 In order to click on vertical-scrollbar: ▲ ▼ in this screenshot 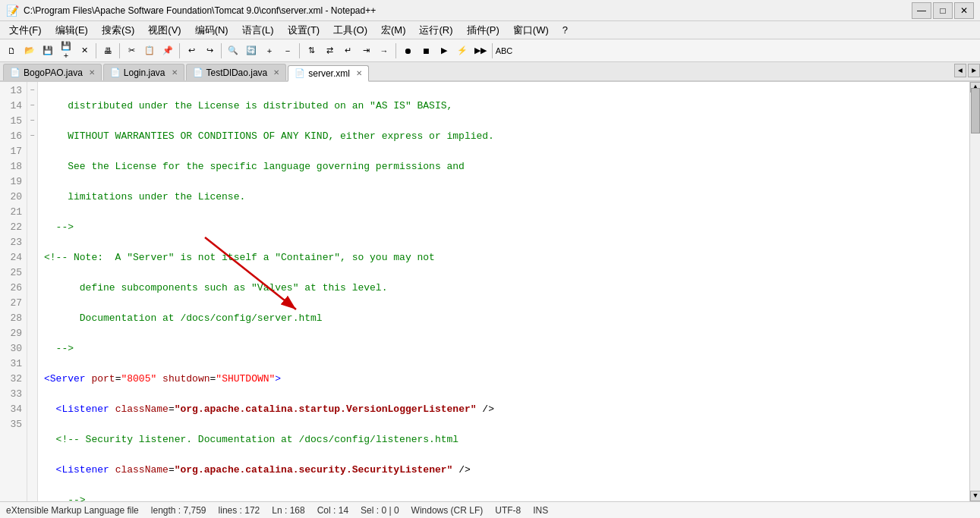, I will do `click(975, 291)`.